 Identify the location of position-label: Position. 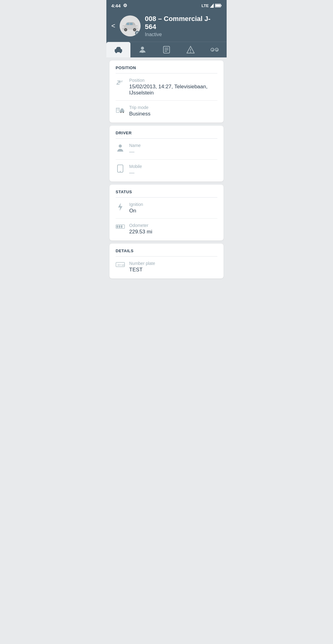
(173, 80).